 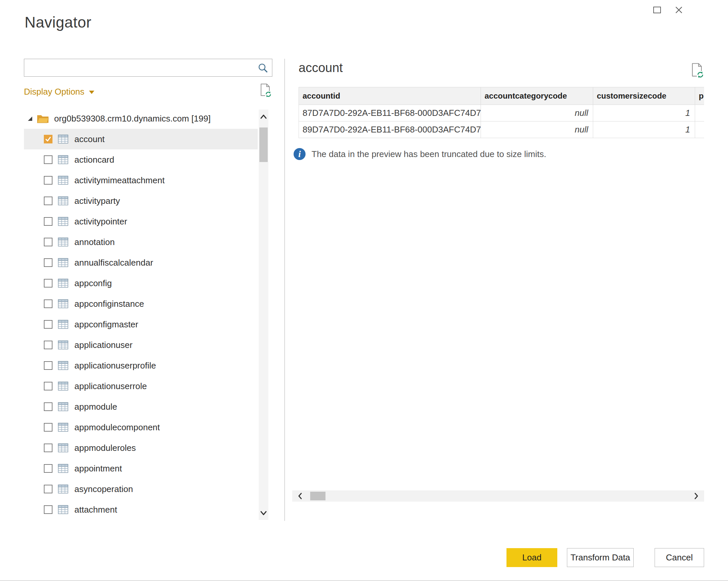 I want to click on refresh-document-icon, so click(x=698, y=71).